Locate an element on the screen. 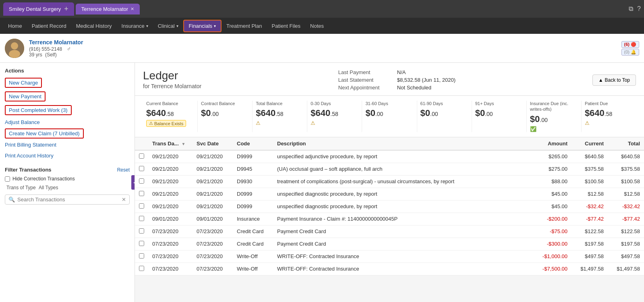 Image resolution: width=644 pixels, height=302 pixels. new-payment-link: New Payment is located at coordinates (25, 97).